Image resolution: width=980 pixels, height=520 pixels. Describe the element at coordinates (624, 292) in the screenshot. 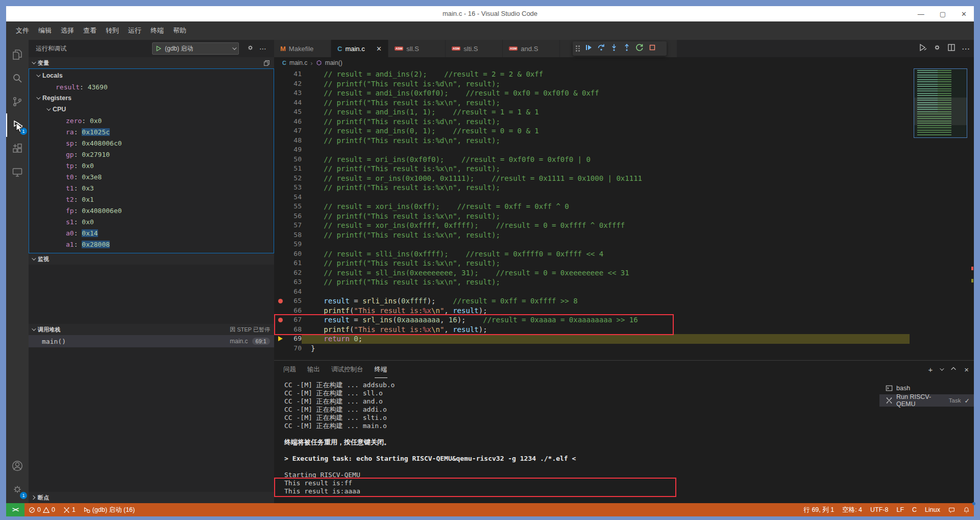

I see `code-line-64: 64` at that location.